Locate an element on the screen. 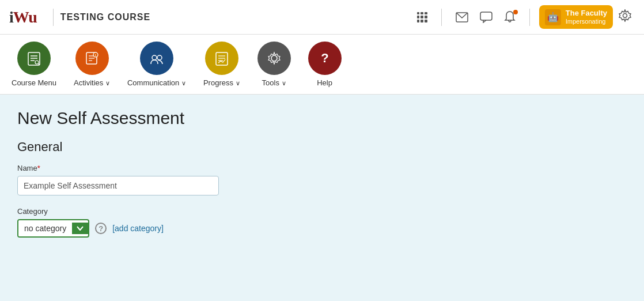  name-input is located at coordinates (118, 186).